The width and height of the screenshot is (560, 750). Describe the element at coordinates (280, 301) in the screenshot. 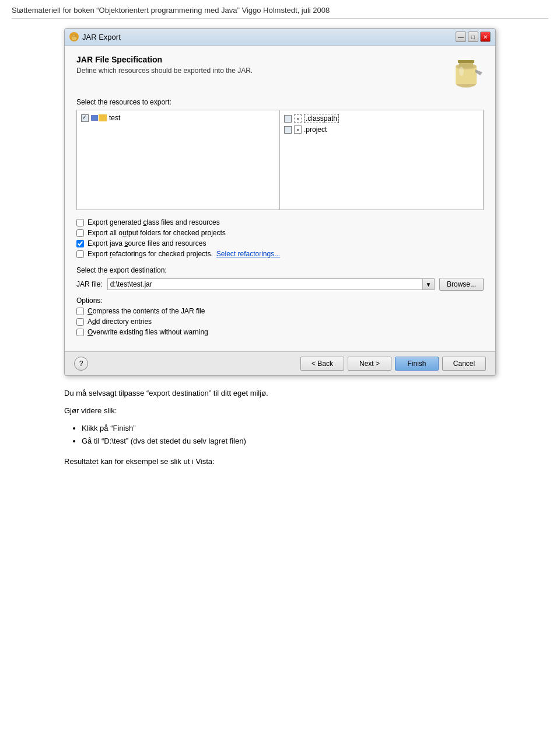

I see `options-label: Options:` at that location.